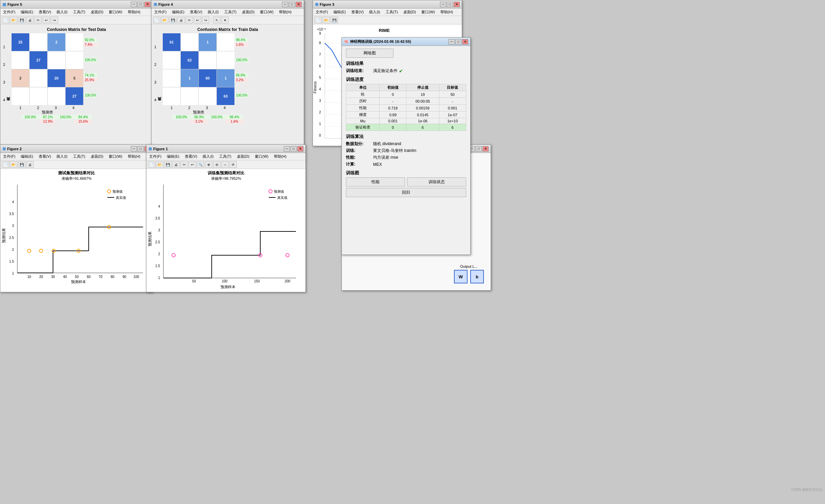  Describe the element at coordinates (150, 239) in the screenshot. I see `svg-text: 预测结果` at that location.